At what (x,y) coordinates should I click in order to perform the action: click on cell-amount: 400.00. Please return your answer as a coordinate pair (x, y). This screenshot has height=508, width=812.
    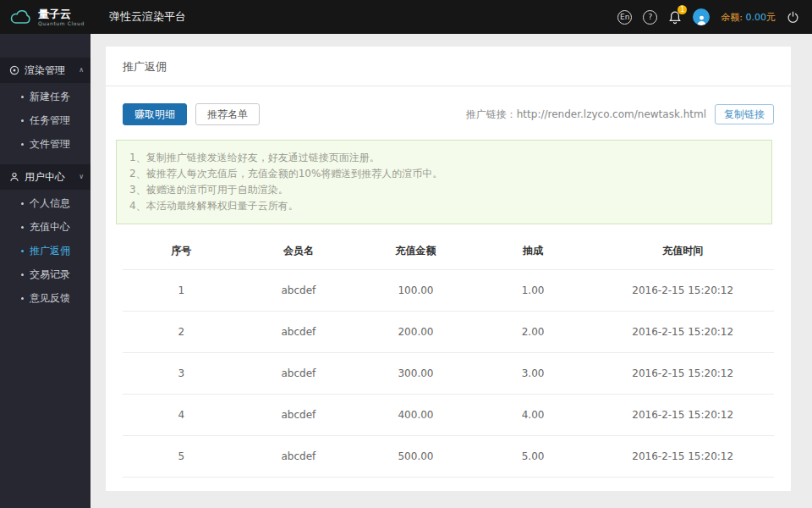
    Looking at the image, I should click on (416, 415).